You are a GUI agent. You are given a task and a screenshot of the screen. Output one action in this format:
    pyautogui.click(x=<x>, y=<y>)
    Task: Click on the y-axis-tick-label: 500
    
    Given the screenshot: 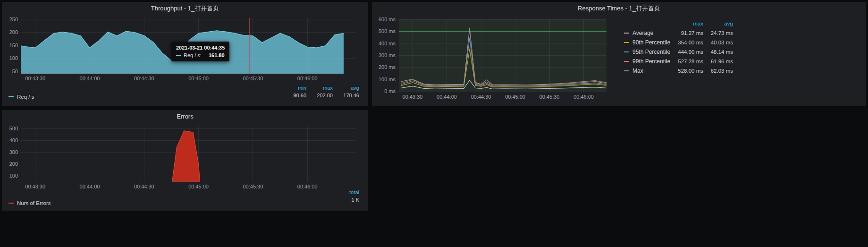 What is the action you would take?
    pyautogui.click(x=14, y=128)
    